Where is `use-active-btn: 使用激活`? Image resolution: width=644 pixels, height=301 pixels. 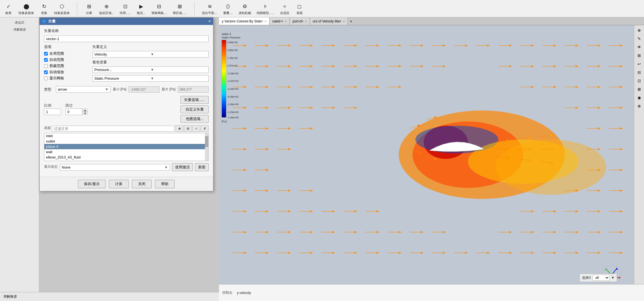
use-active-btn: 使用激活 is located at coordinates (182, 167).